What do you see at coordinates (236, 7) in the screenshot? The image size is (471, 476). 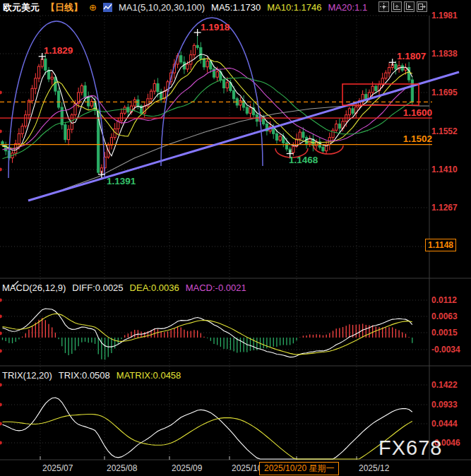 I see `ma5-value: MA5:1.1730` at bounding box center [236, 7].